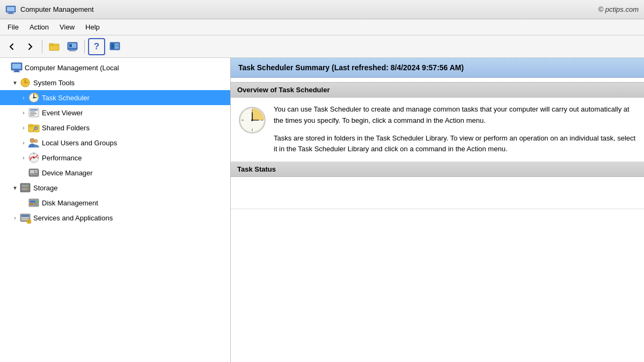  What do you see at coordinates (115, 113) in the screenshot?
I see `sidebar-item-event-viewer: › Event Viewer` at bounding box center [115, 113].